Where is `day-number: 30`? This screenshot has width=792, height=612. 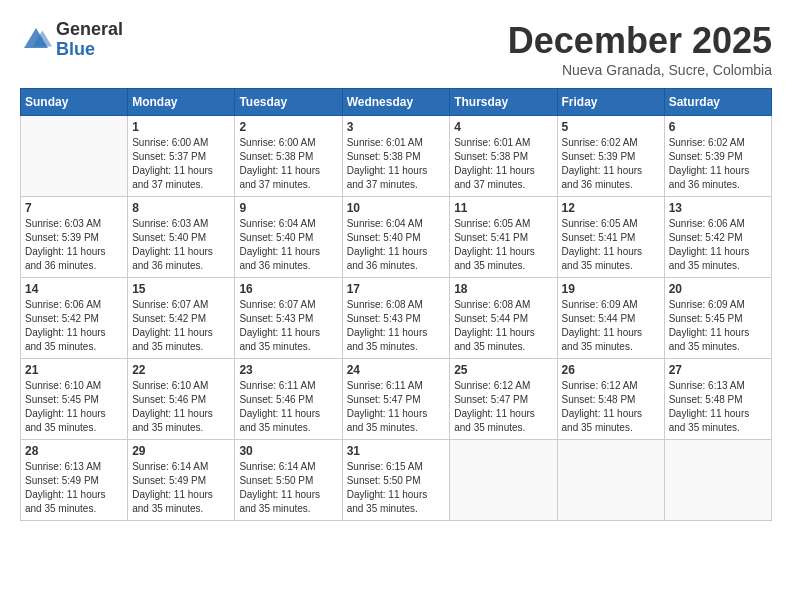 day-number: 30 is located at coordinates (288, 451).